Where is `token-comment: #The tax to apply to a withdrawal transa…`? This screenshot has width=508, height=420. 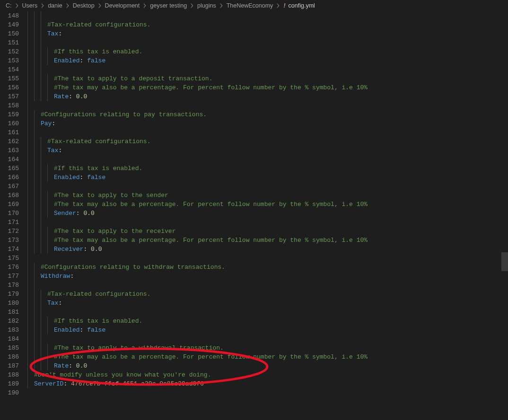
token-comment: #The tax to apply to a withdrawal transa… is located at coordinates (139, 348).